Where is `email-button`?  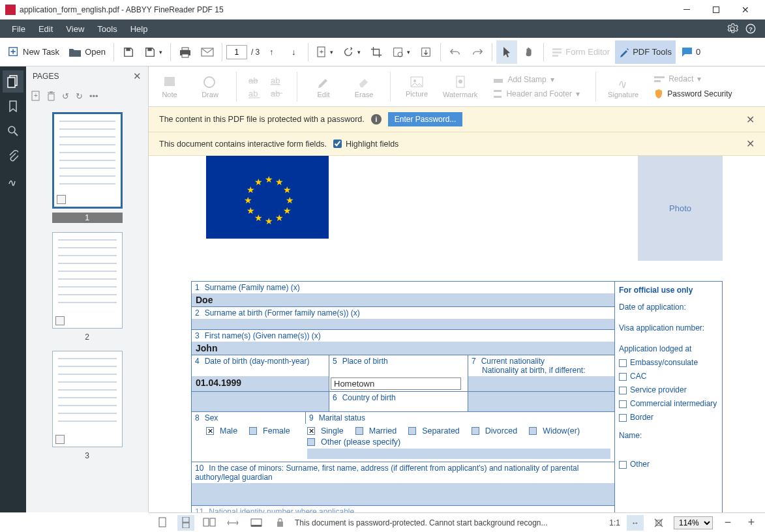 email-button is located at coordinates (207, 52).